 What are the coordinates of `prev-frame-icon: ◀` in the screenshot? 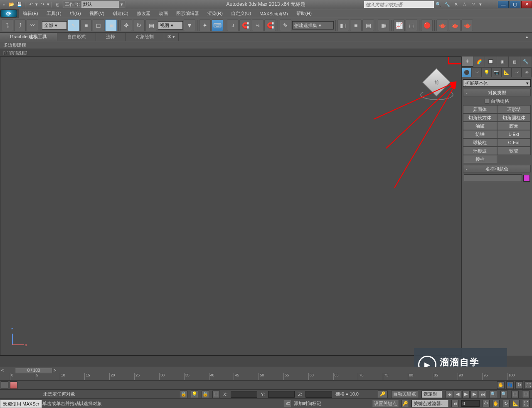 It's located at (458, 394).